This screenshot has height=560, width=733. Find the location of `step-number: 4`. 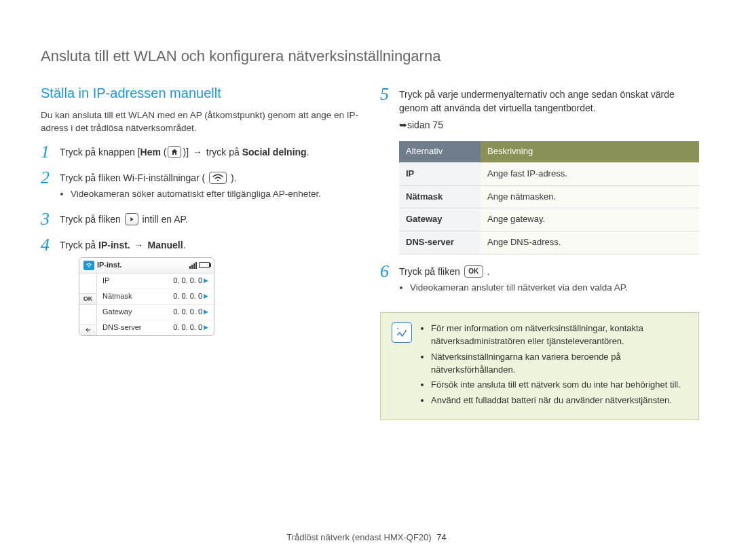

step-number: 4 is located at coordinates (47, 245).